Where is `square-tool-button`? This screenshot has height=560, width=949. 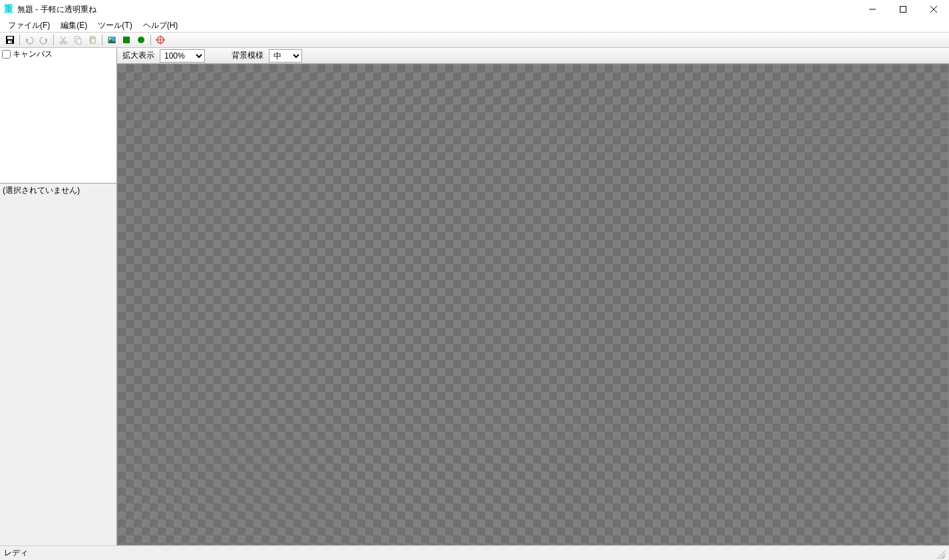
square-tool-button is located at coordinates (126, 40).